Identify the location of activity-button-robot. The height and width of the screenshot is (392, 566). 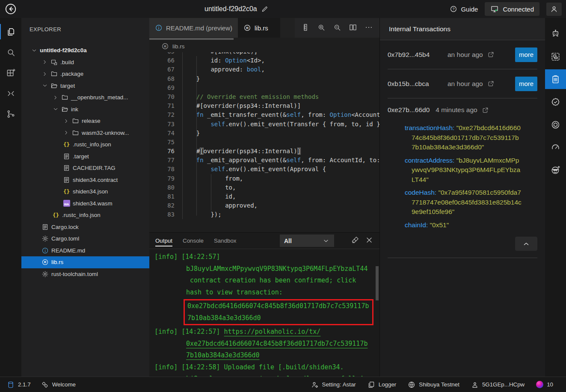
(555, 34).